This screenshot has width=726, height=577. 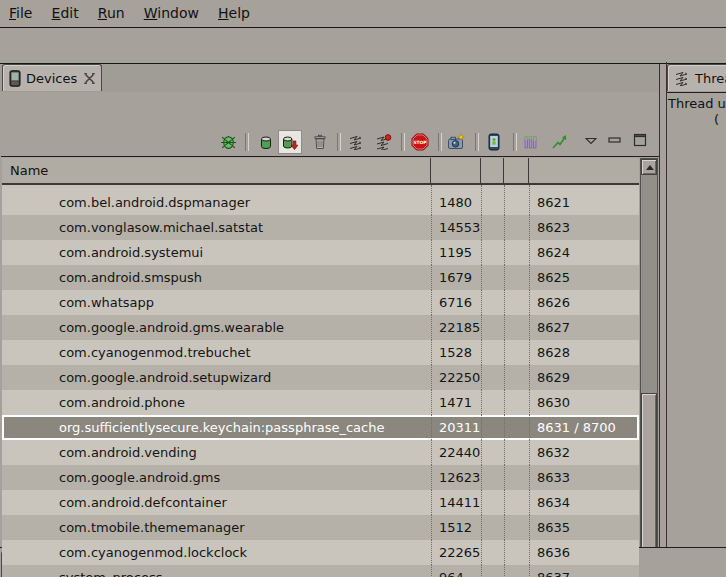 What do you see at coordinates (456, 352) in the screenshot?
I see `process-pid: 1528` at bounding box center [456, 352].